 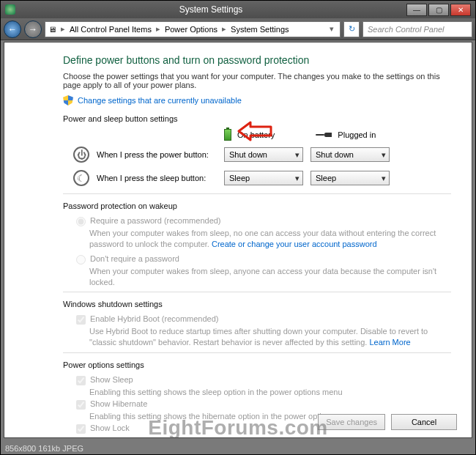 What do you see at coordinates (270, 277) in the screenshot?
I see `no-password-desc: When your computer wakes from sleep, any…` at bounding box center [270, 277].